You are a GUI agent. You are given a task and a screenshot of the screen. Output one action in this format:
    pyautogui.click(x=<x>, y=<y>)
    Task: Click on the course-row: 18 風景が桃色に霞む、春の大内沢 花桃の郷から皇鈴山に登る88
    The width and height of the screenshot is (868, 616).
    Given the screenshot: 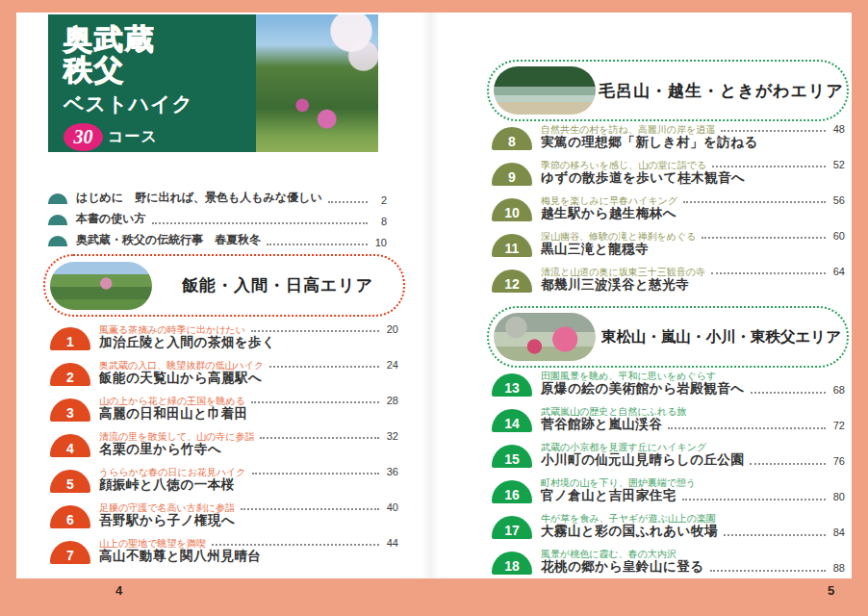 What is the action you would take?
    pyautogui.click(x=668, y=562)
    